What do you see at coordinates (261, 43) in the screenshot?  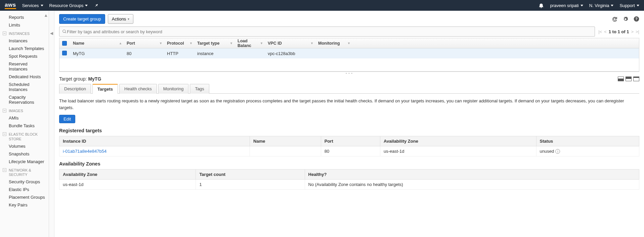 I see `sort-icon: ▾` at bounding box center [261, 43].